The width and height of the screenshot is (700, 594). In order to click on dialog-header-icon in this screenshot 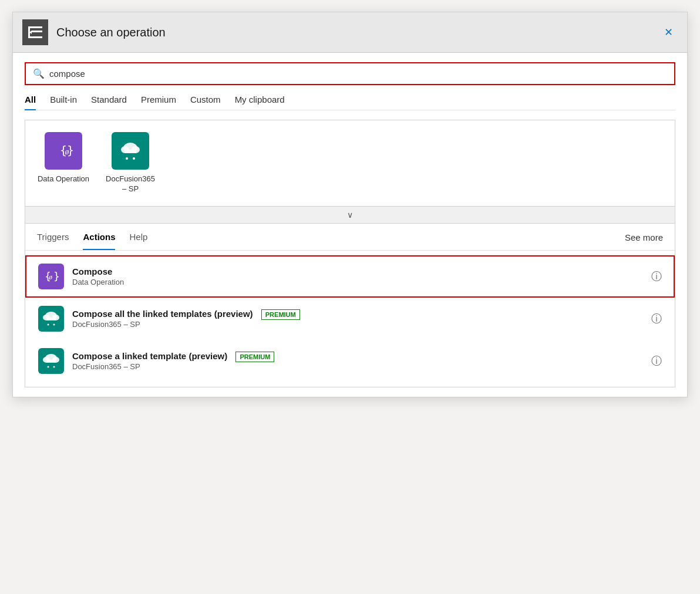, I will do `click(35, 32)`.